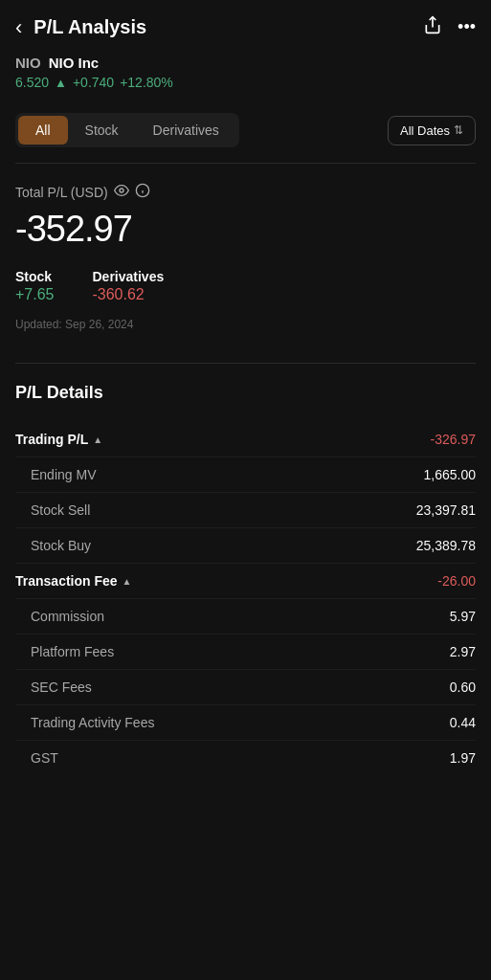 Image resolution: width=491 pixels, height=980 pixels. I want to click on pl-breakdown: Stock +7.65 Derivatives -360.62, so click(245, 286).